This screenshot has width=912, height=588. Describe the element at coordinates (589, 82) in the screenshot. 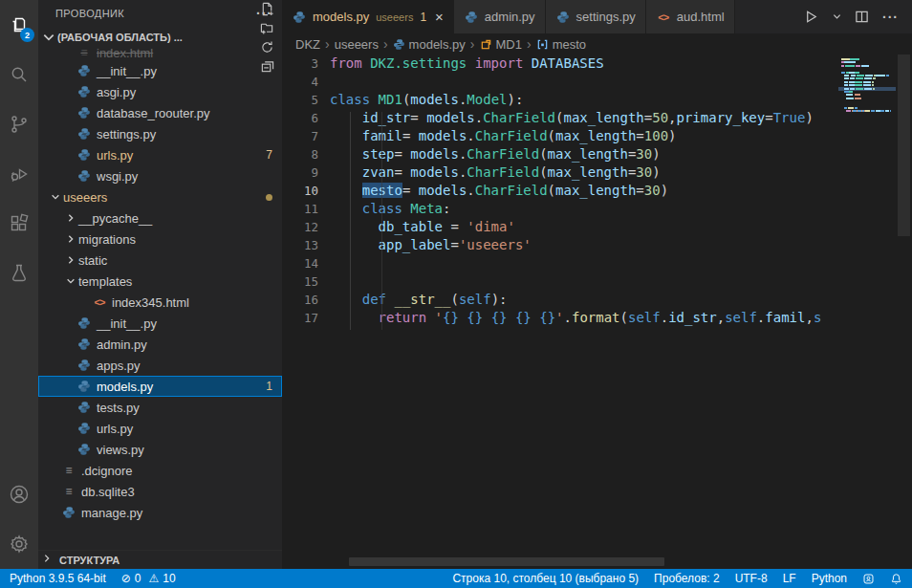

I see `code-line-4: 4` at that location.